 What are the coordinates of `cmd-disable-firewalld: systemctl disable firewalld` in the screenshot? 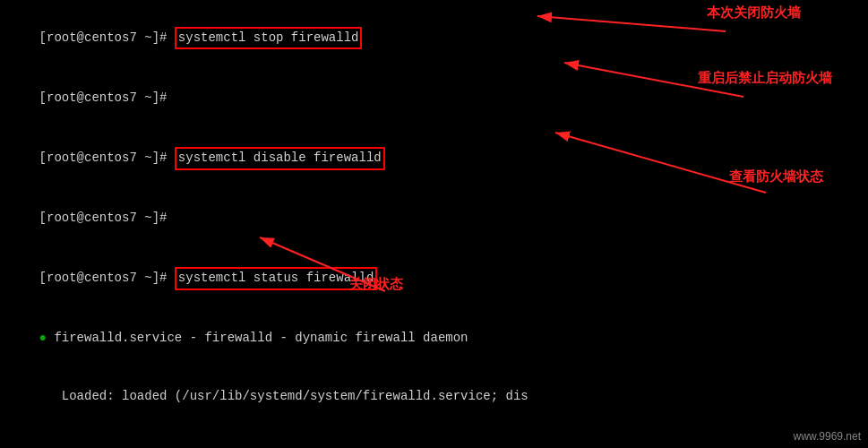 It's located at (279, 159).